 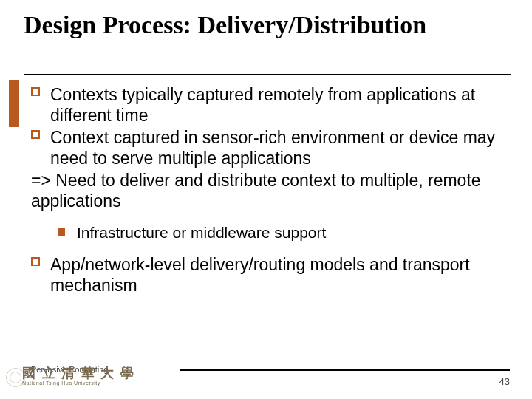 What do you see at coordinates (263, 105) in the screenshot?
I see `bullet-text: Contexts typically captured remotely fro…` at bounding box center [263, 105].